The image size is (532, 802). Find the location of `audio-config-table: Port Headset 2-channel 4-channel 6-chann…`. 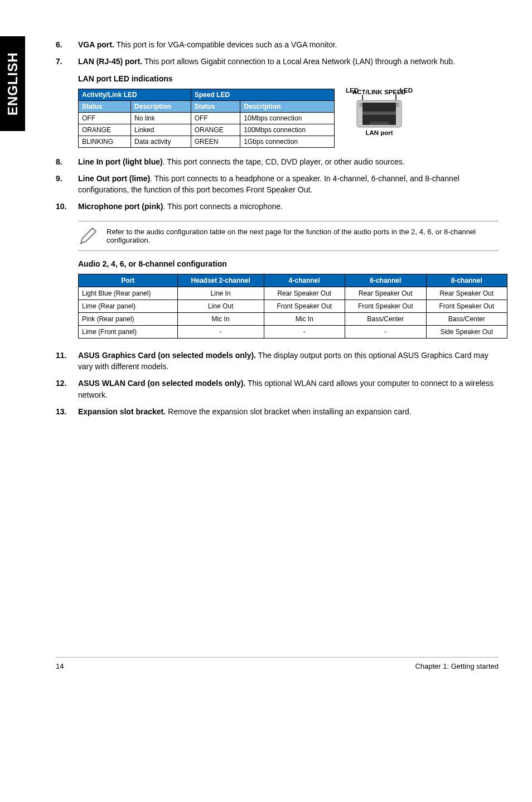

audio-config-table: Port Headset 2-channel 4-channel 6-chann… is located at coordinates (293, 306).